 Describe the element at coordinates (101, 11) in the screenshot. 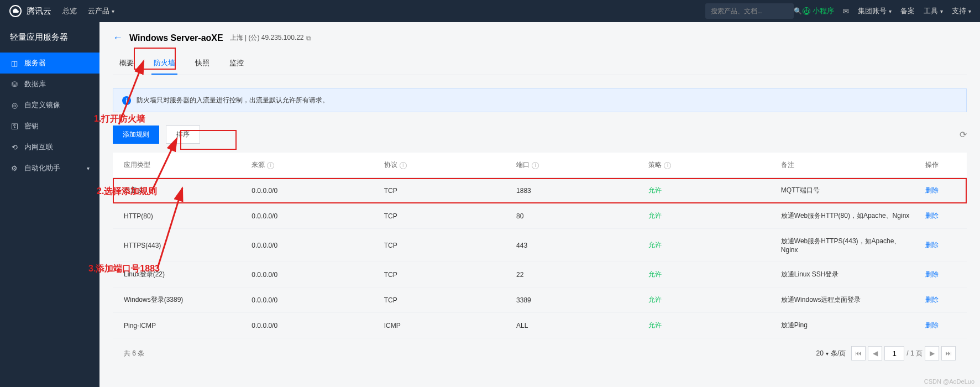

I see `nav-products: 云产品▾` at that location.